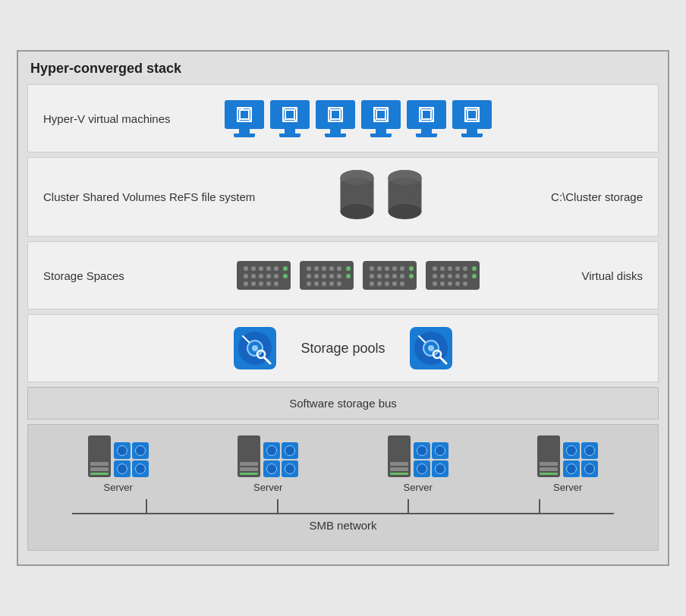 Image resolution: width=686 pixels, height=616 pixels. I want to click on storage-spaces-label: Storage Spaces, so click(127, 276).